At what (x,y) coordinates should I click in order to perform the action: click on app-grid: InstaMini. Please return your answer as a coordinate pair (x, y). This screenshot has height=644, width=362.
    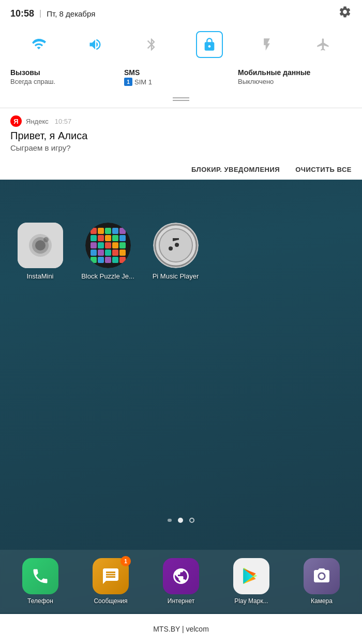
    Looking at the image, I should click on (108, 252).